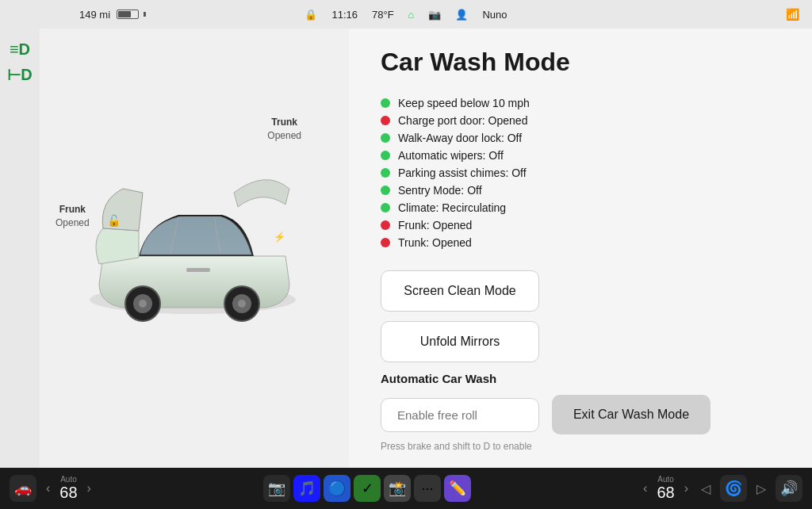 The height and width of the screenshot is (509, 812). I want to click on status-center: 🔒 11:16 78°F ⌂ 📷 👤 Nuno, so click(406, 14).